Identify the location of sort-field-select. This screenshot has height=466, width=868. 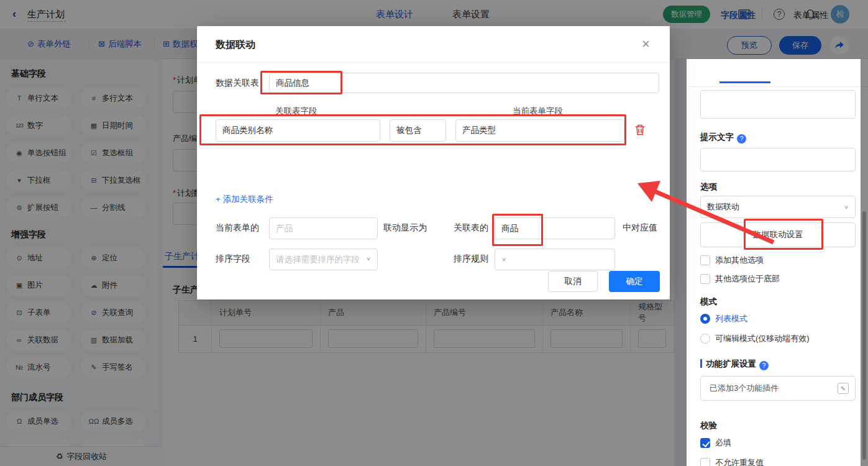
(323, 260).